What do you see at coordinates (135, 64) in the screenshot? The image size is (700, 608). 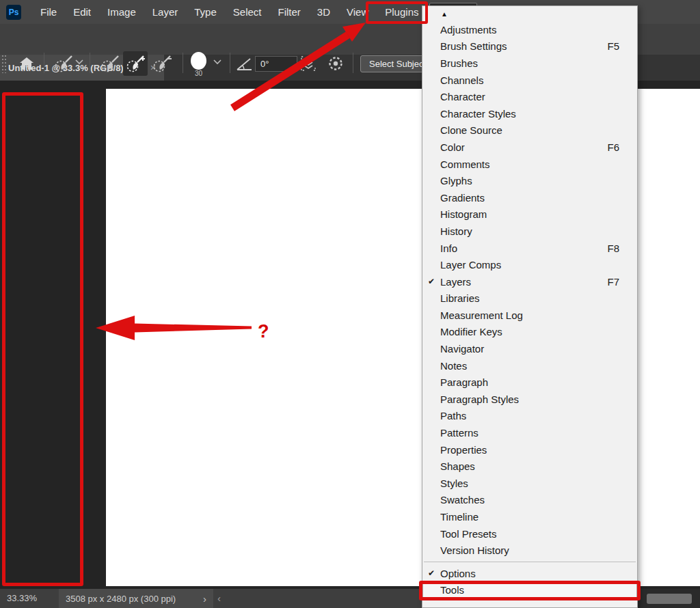 I see `add-to-selection-icon` at bounding box center [135, 64].